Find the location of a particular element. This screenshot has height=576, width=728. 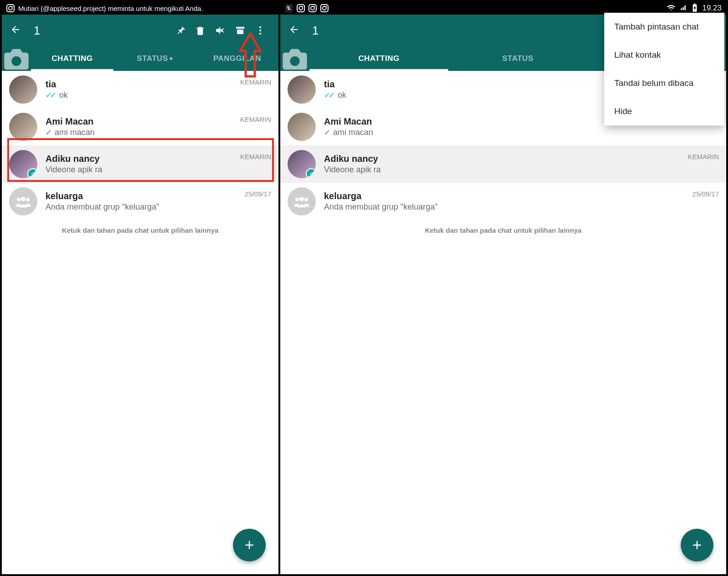

clock-text: 19.23 is located at coordinates (712, 8).